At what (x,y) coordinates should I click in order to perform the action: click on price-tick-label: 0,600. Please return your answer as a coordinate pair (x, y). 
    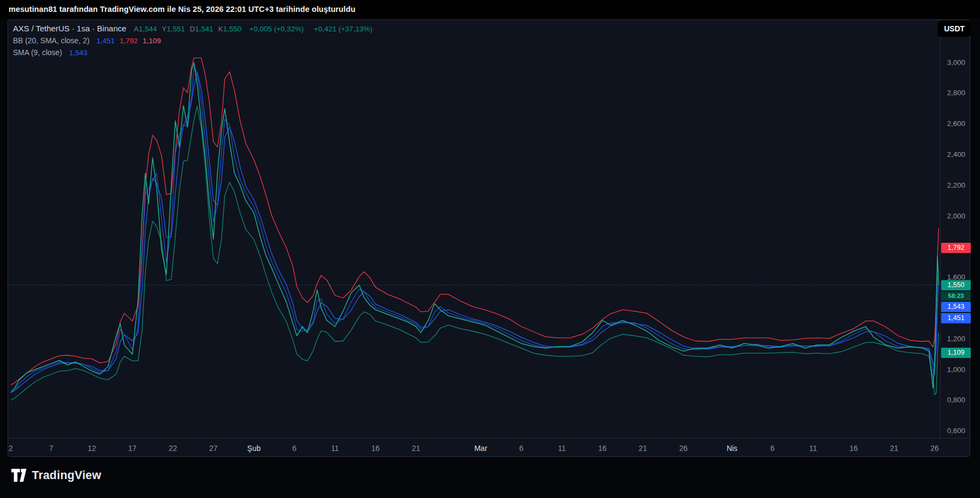
    Looking at the image, I should click on (956, 430).